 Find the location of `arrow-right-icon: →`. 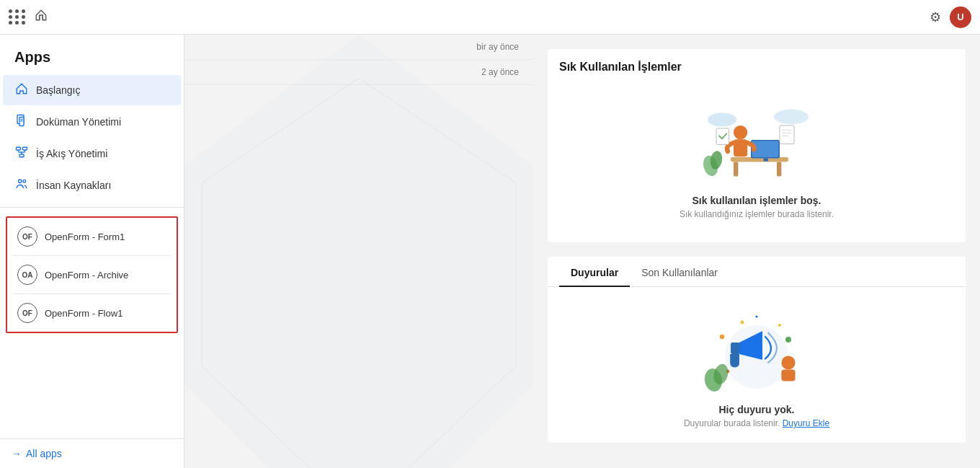

arrow-right-icon: → is located at coordinates (17, 454).